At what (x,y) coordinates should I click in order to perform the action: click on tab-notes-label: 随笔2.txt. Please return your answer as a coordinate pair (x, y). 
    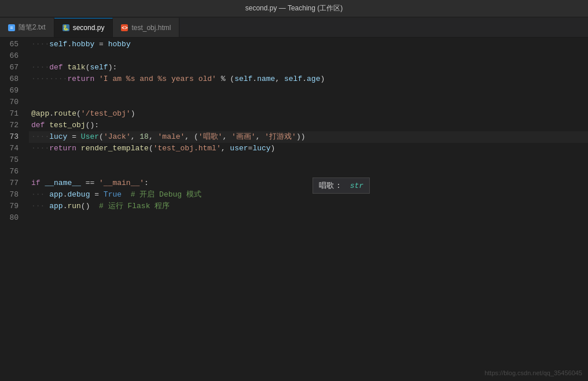
    Looking at the image, I should click on (32, 28).